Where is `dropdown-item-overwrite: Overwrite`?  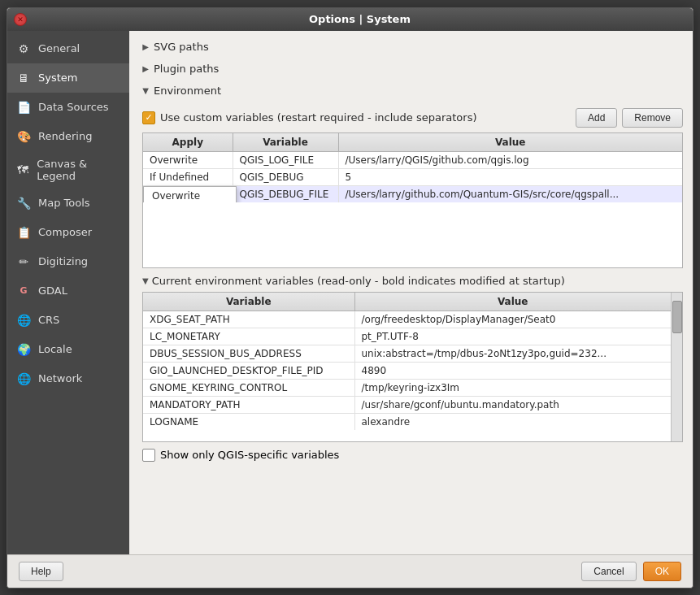
dropdown-item-overwrite: Overwrite is located at coordinates (190, 195).